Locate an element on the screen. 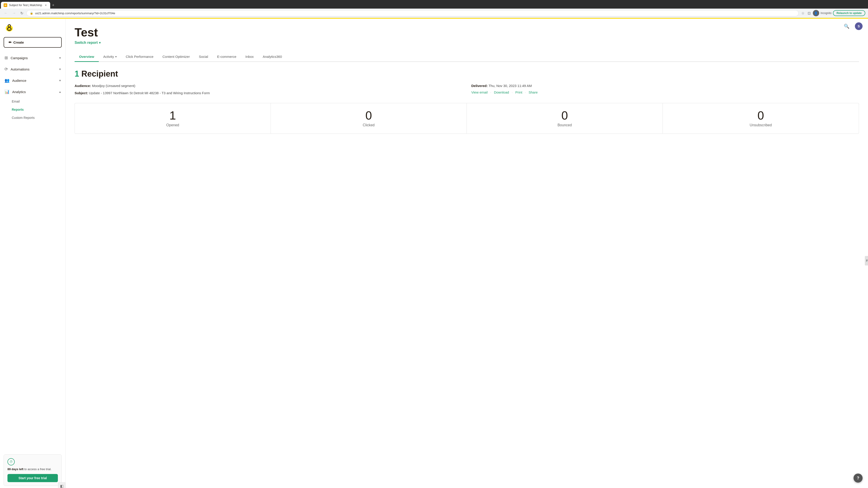  action-links: View email · Download · Print · Share is located at coordinates (665, 92).